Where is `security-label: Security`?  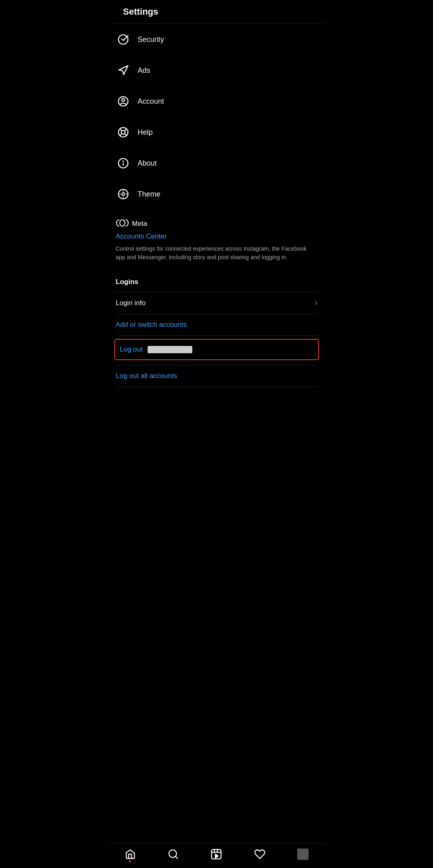 security-label: Security is located at coordinates (151, 40).